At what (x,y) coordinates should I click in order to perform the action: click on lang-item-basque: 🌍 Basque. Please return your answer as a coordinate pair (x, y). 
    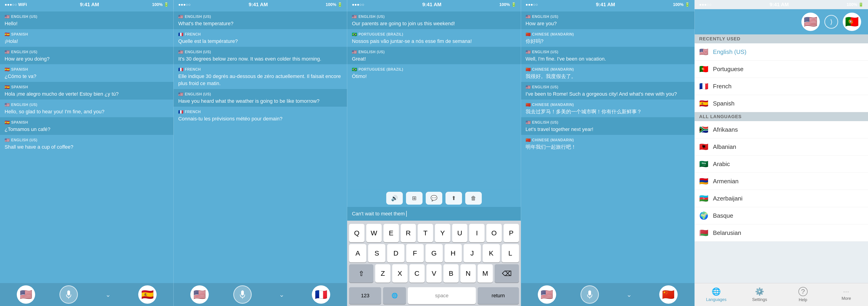
    Looking at the image, I should click on (781, 215).